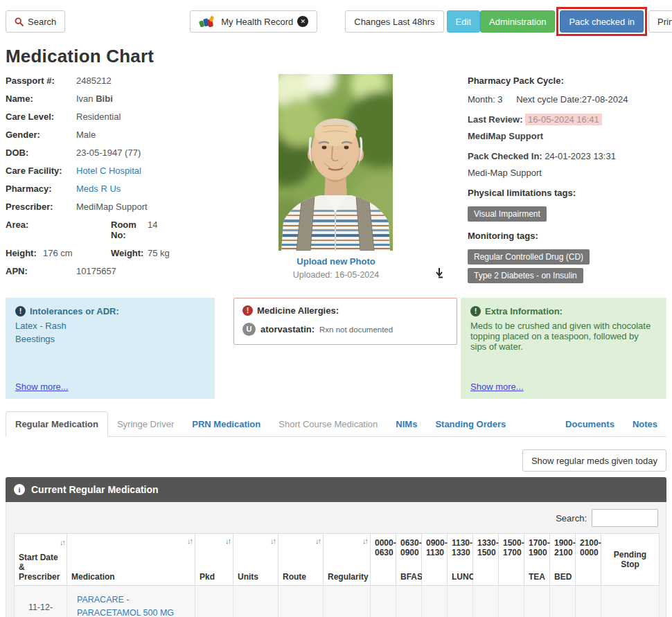 The width and height of the screenshot is (672, 617). What do you see at coordinates (356, 330) in the screenshot?
I see `allergy-reaction: Rxn not documented` at bounding box center [356, 330].